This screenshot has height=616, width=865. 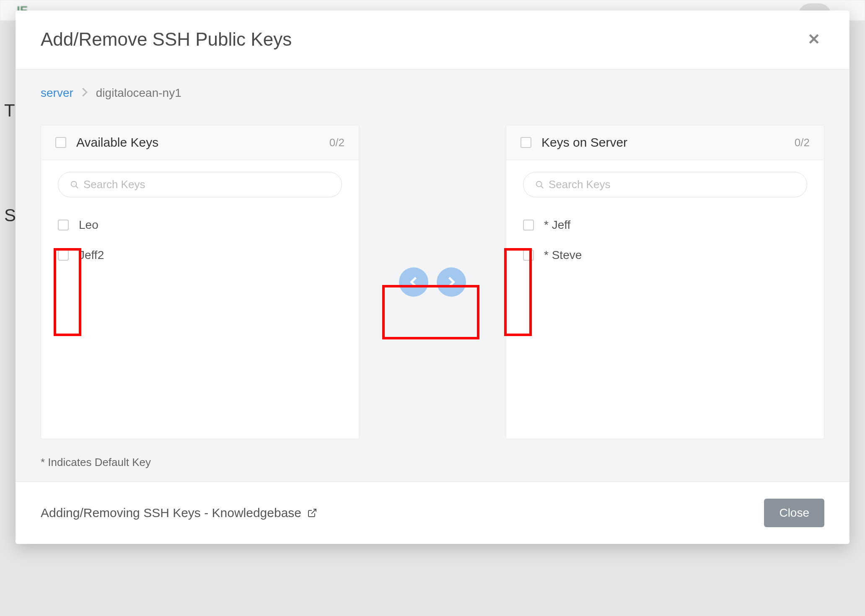 What do you see at coordinates (171, 513) in the screenshot?
I see `kb-link-text: Adding/Removing SSH Keys - Knowledgebase` at bounding box center [171, 513].